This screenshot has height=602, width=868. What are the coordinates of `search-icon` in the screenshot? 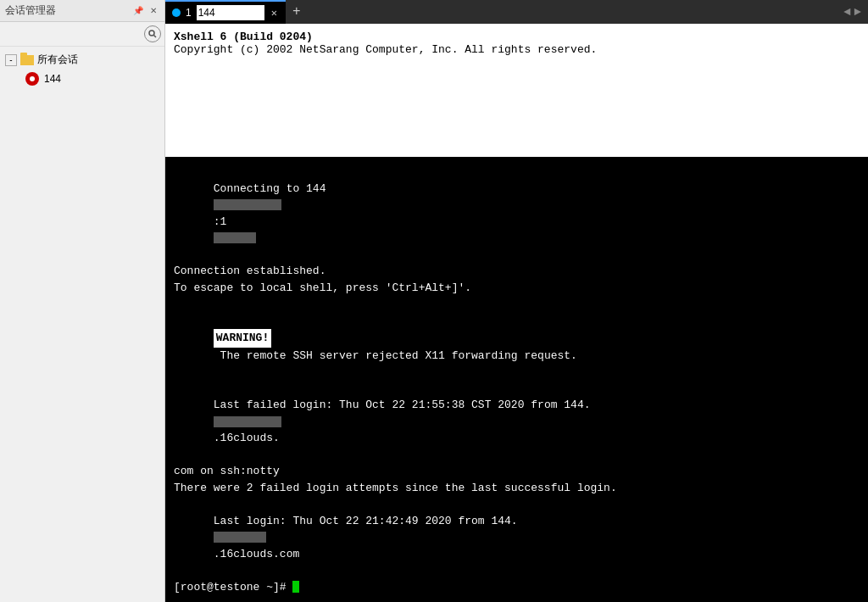 It's located at (153, 34).